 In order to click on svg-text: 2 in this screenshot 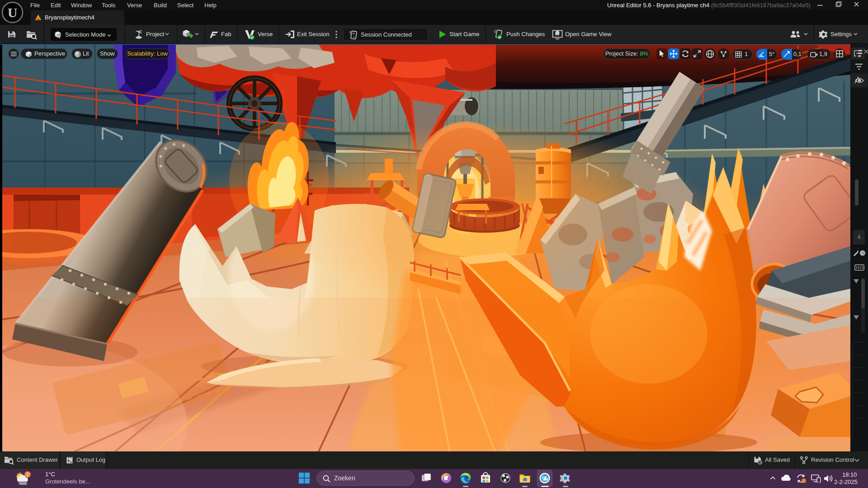, I will do `click(28, 474)`.